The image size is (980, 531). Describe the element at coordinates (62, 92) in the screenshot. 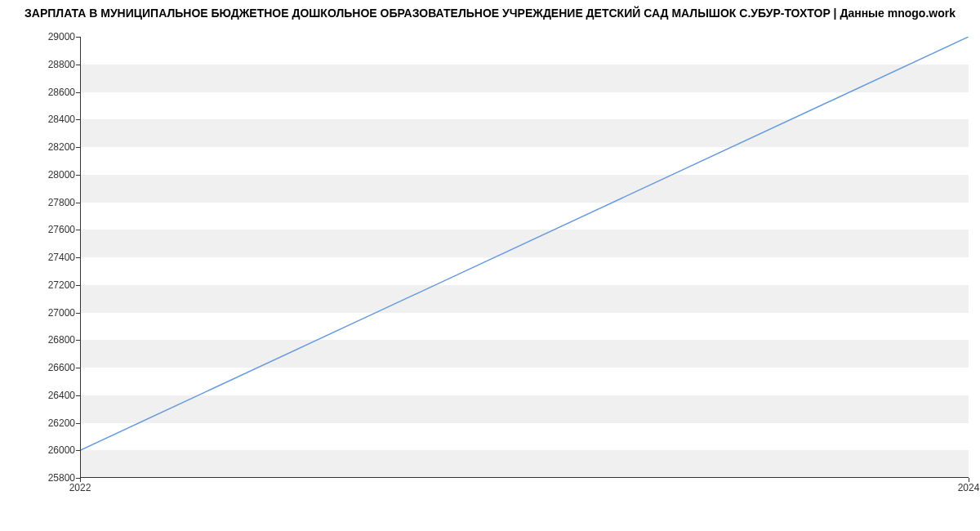

I see `y-tick-label: 28600` at that location.